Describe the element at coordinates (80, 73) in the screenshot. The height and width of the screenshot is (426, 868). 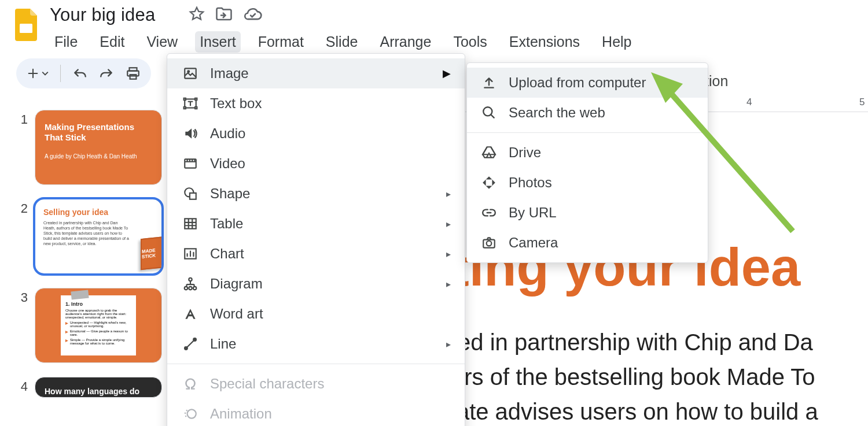
I see `undo-button` at that location.